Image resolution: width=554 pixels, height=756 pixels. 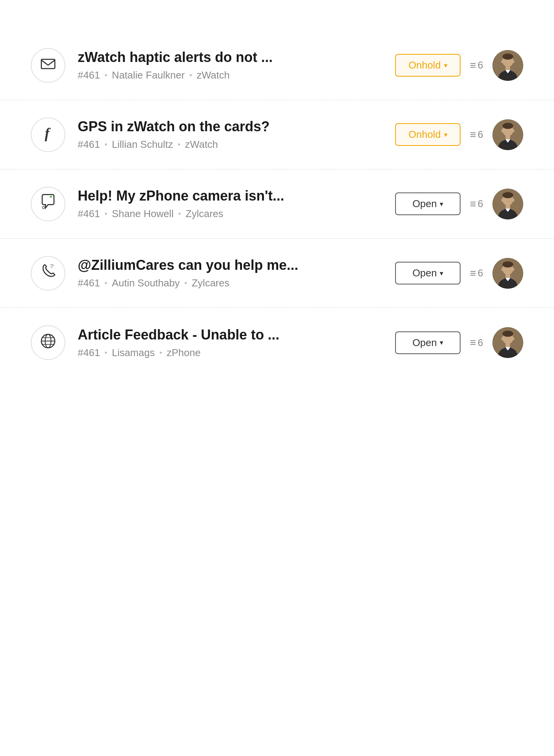 I want to click on ticket-content: @ZilliumCares can you help me... #461 • …, so click(x=230, y=273).